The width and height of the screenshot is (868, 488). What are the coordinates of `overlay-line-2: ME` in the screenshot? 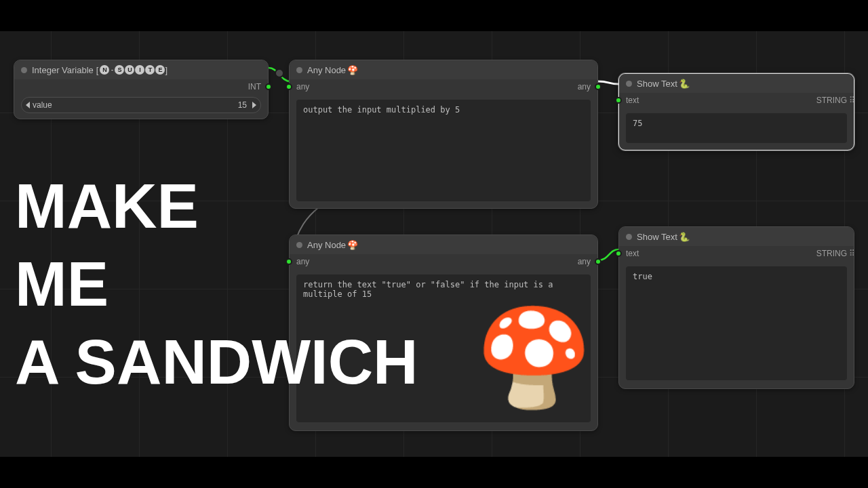 It's located at (62, 285).